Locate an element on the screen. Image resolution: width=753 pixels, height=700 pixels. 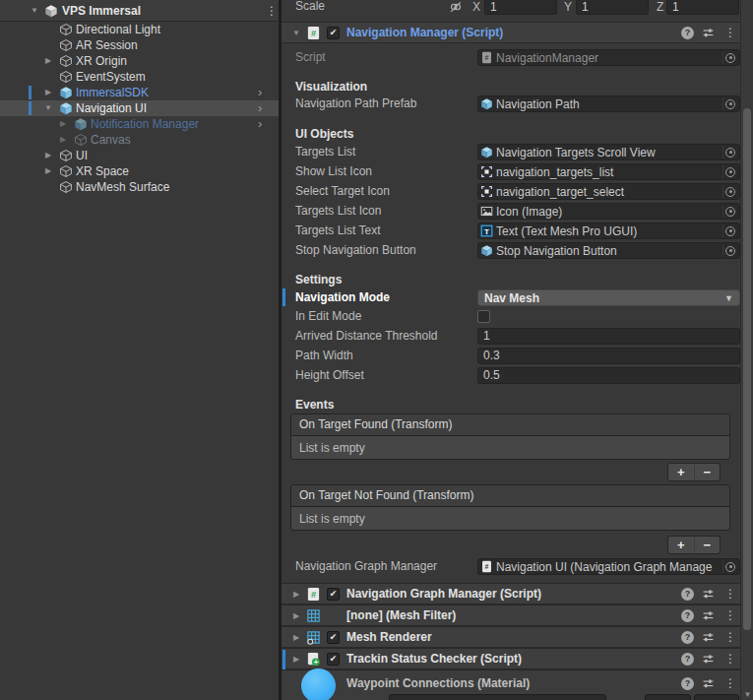
inspector-scrollbar: ▼ is located at coordinates (746, 350).